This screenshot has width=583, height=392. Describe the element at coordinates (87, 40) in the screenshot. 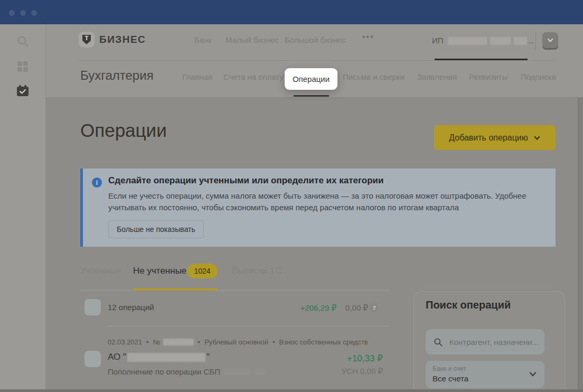

I see `brand-logo-icon: Т` at that location.